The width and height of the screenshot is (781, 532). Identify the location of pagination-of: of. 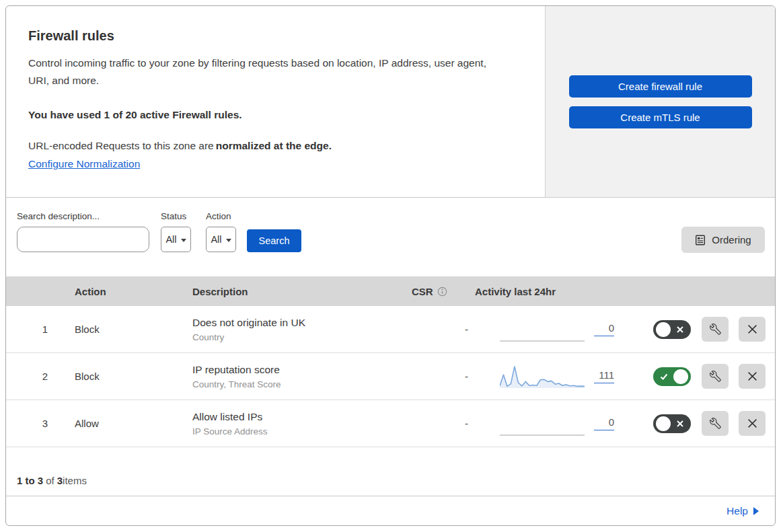
(50, 480).